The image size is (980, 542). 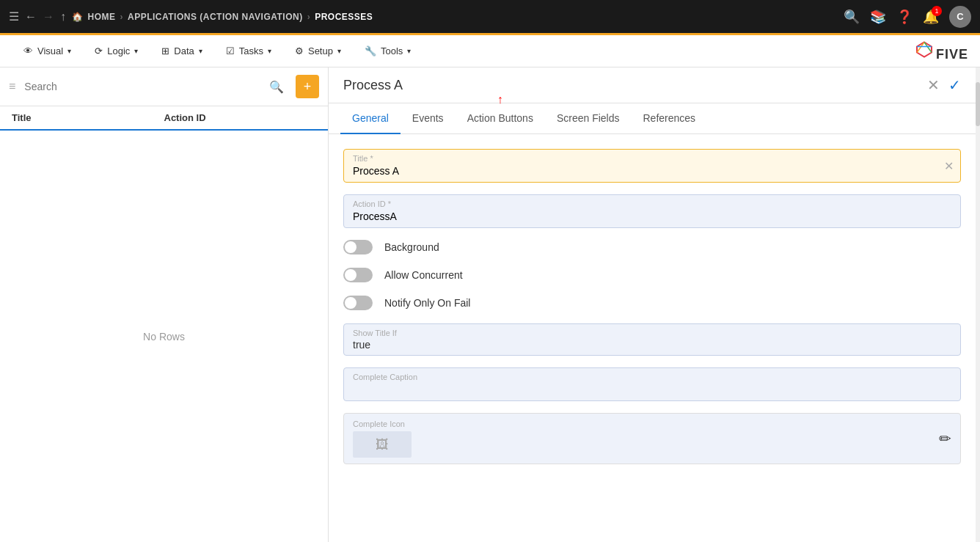 I want to click on complete-icon-container: Complete Icon 🖼 ✏, so click(x=652, y=439).